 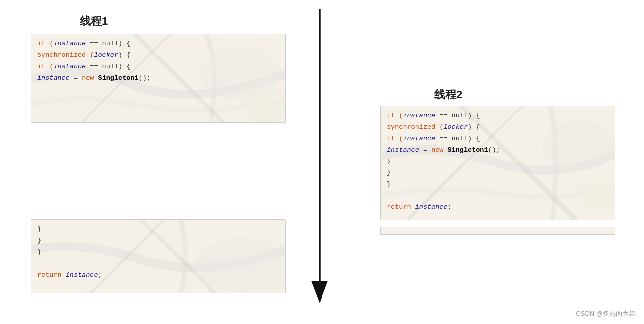 What do you see at coordinates (498, 162) in the screenshot?
I see `code-block-2-content: if (instance == null) { synchronized (lo…` at bounding box center [498, 162].